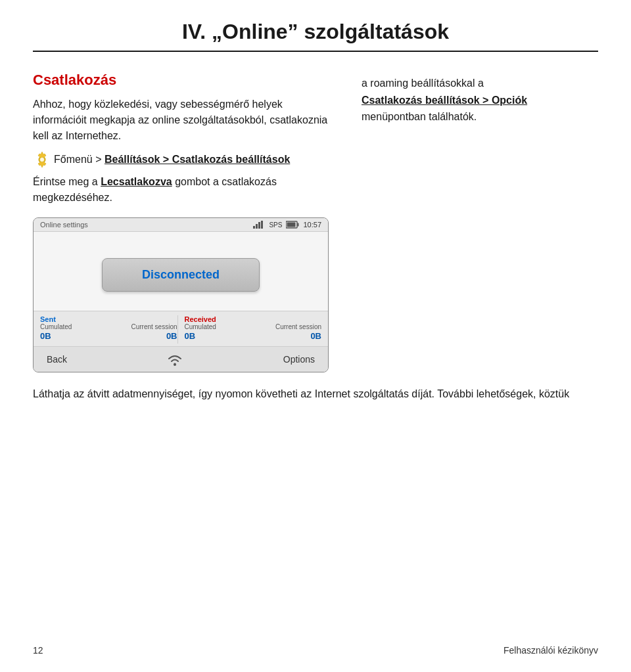  Describe the element at coordinates (109, 330) in the screenshot. I see `sent-stats: Sent Cumulated Current session 0B 0B` at that location.